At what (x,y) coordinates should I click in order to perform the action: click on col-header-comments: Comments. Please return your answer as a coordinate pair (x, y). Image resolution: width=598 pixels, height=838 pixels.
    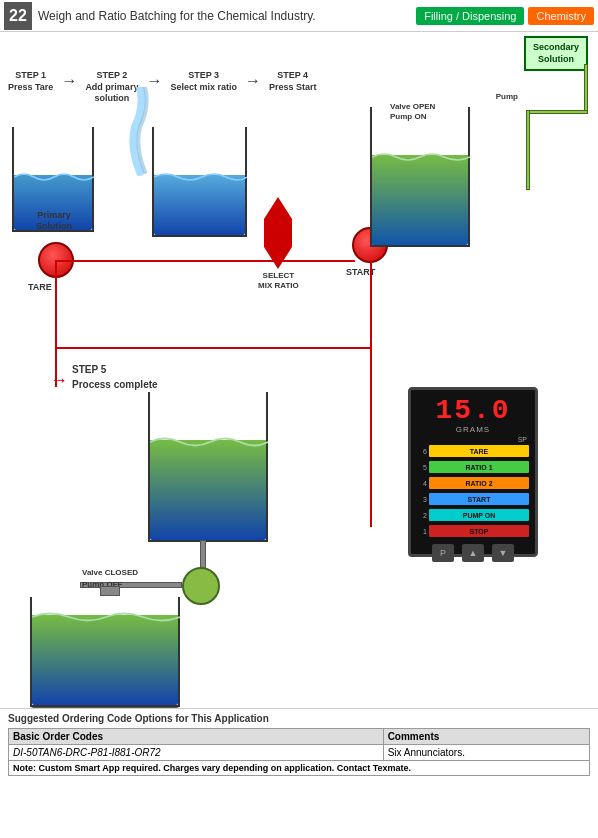
    Looking at the image, I should click on (486, 737).